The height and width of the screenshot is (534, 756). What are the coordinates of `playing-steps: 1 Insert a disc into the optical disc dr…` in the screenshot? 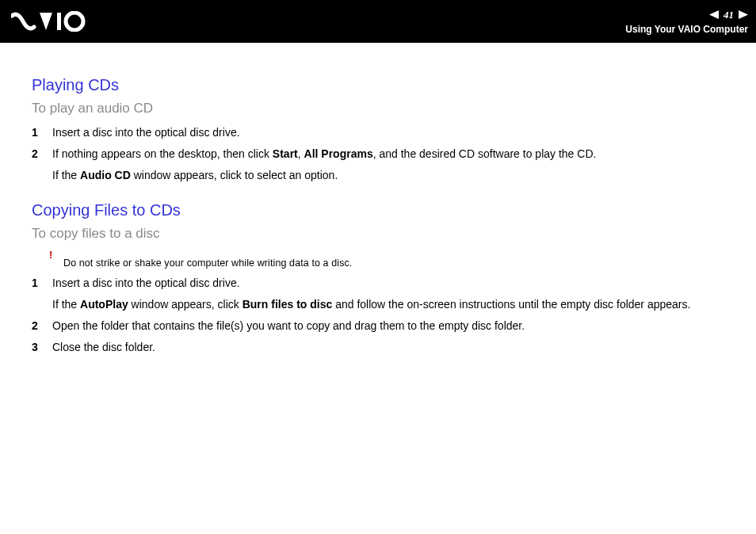 It's located at (378, 154).